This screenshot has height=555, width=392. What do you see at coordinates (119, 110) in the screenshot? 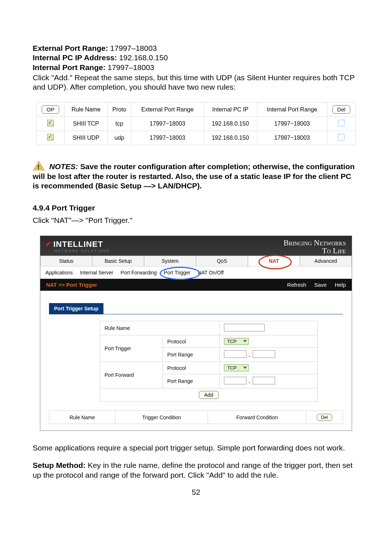
I see `col-proto: Proto` at bounding box center [119, 110].